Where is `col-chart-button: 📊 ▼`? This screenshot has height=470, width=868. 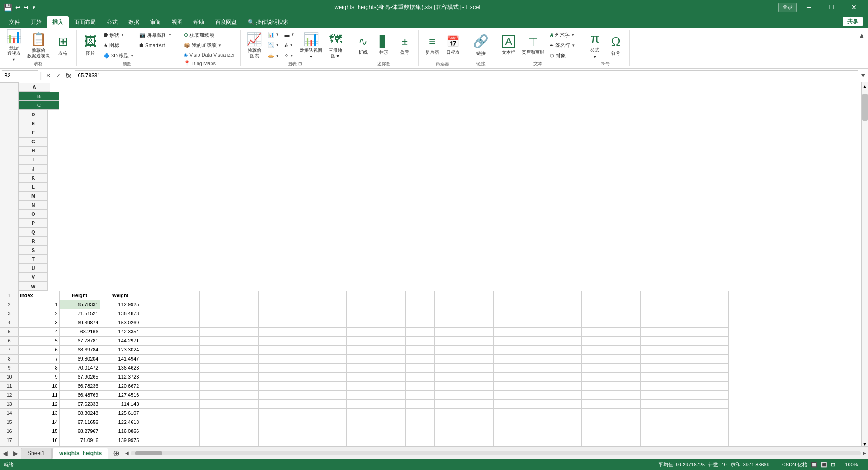
col-chart-button: 📊 ▼ is located at coordinates (273, 34).